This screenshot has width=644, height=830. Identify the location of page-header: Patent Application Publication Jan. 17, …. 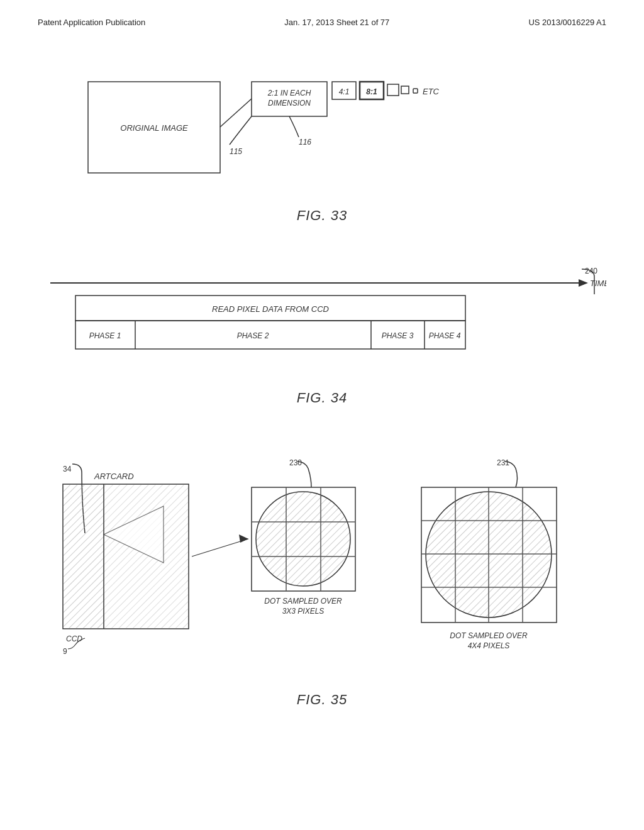
(322, 23).